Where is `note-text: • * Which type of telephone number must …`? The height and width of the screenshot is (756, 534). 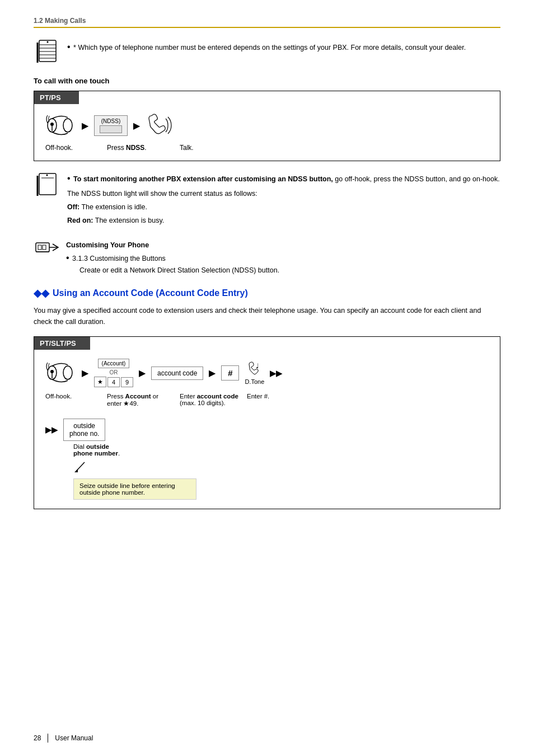
note-text: • * Which type of telephone number must … is located at coordinates (266, 46).